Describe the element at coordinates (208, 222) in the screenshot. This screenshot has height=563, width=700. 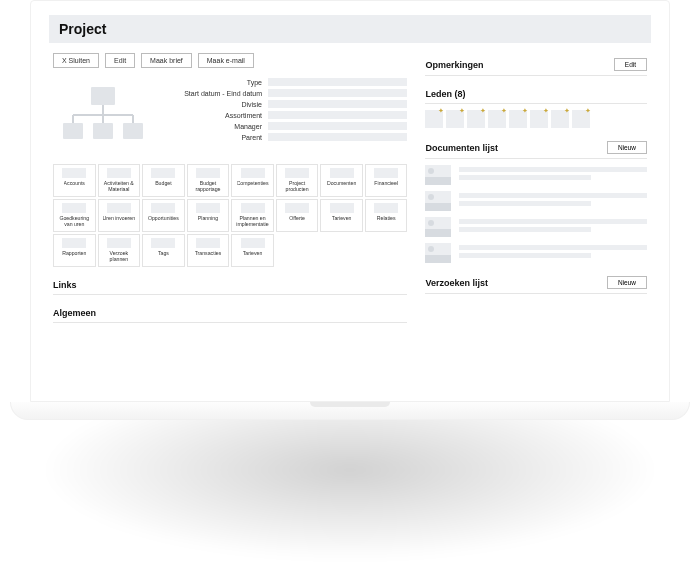
I see `tab-label: Planning` at that location.